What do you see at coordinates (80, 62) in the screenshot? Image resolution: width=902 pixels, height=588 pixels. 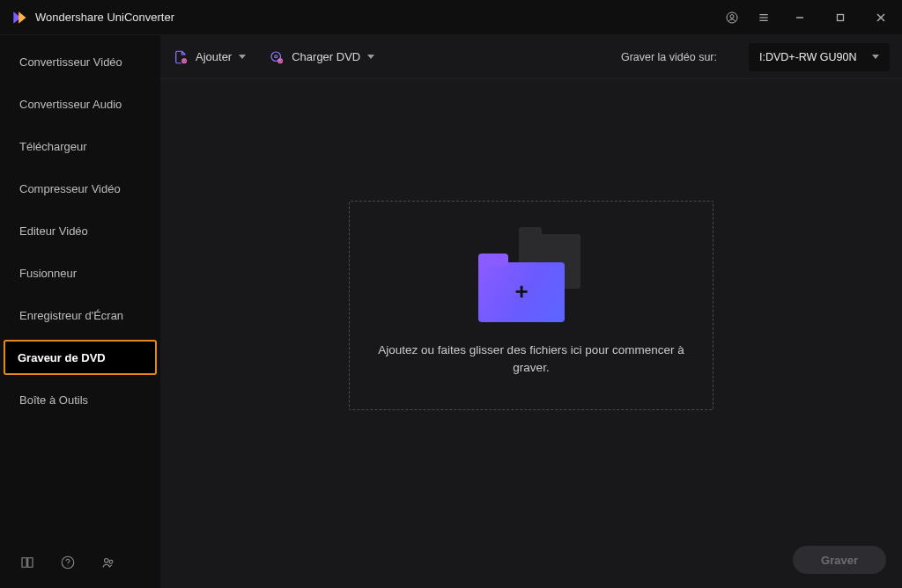 I see `sidebar-item-video-converter: Convertisseur Vidéo` at bounding box center [80, 62].